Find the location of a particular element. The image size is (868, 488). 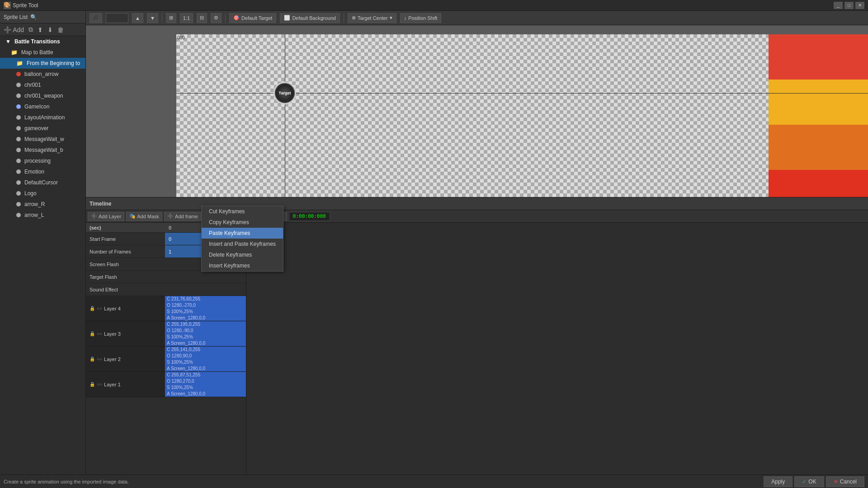

zoom-up-button: ▲ is located at coordinates (137, 18).